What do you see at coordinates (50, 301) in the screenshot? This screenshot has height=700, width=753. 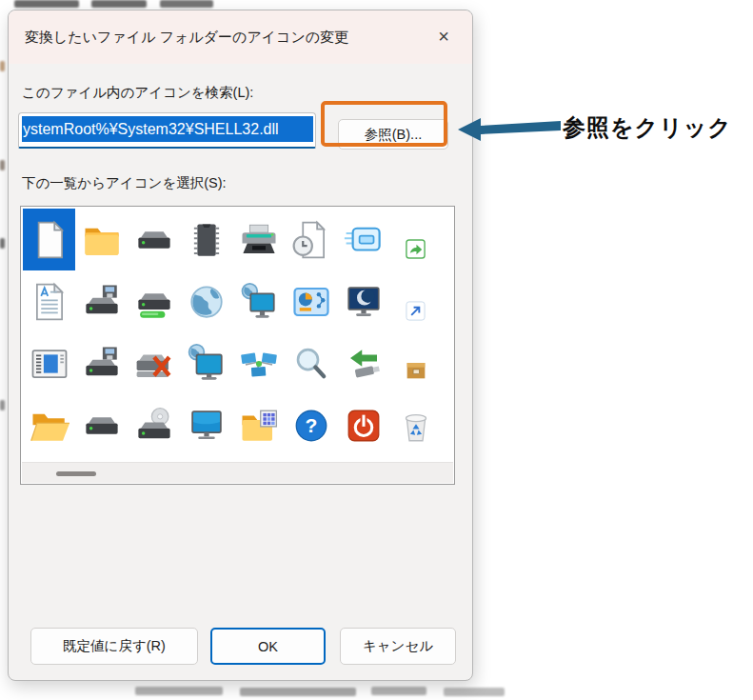 I see `icon-cell-text-document` at bounding box center [50, 301].